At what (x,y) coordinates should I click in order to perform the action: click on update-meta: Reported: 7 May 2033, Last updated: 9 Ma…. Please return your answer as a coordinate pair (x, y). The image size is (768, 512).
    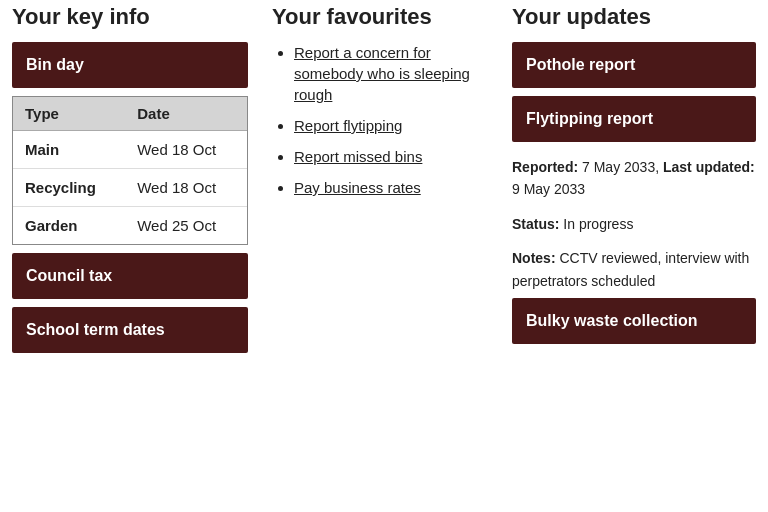
    Looking at the image, I should click on (634, 178).